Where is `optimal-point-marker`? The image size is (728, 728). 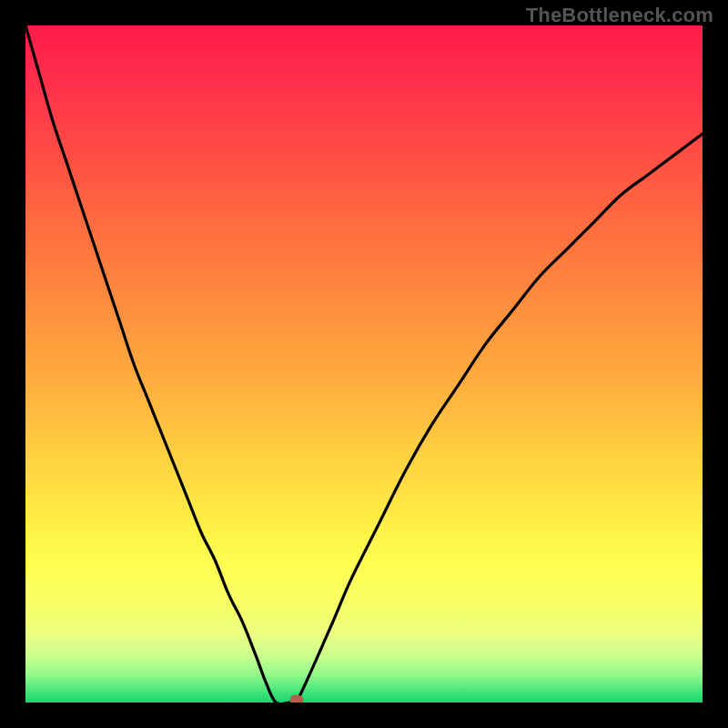 optimal-point-marker is located at coordinates (297, 699).